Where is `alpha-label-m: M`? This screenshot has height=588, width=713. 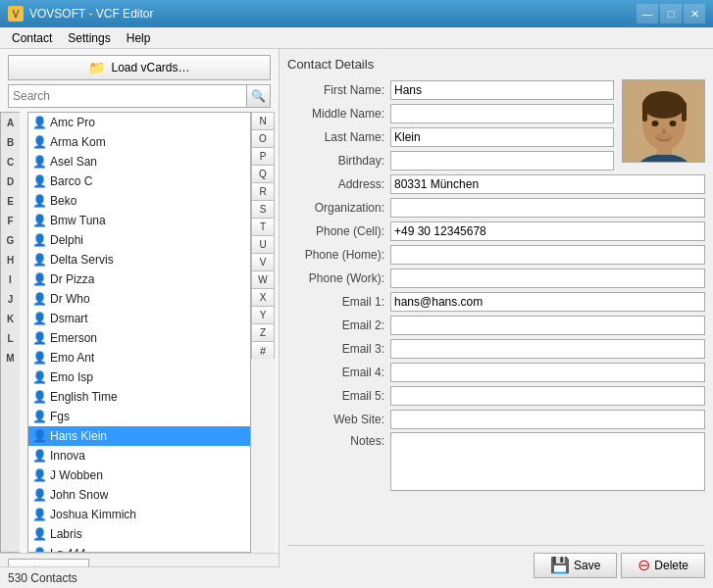 alpha-label-m: M is located at coordinates (10, 358).